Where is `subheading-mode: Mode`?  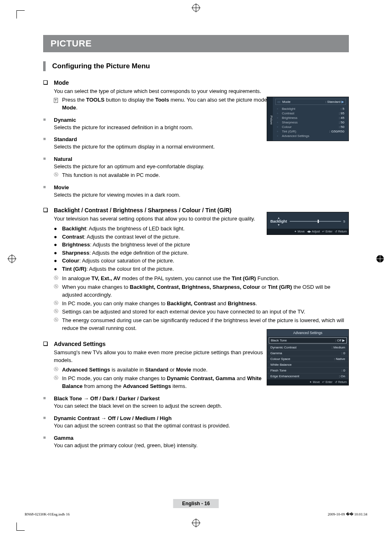
subheading-mode: Mode is located at coordinates (62, 83).